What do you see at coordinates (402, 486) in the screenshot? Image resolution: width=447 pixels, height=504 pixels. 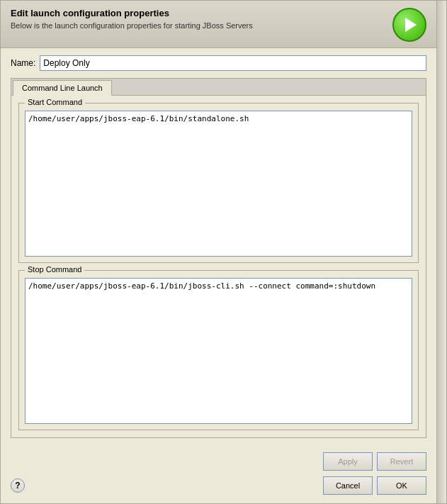 I see `ok-button: OK` at bounding box center [402, 486].